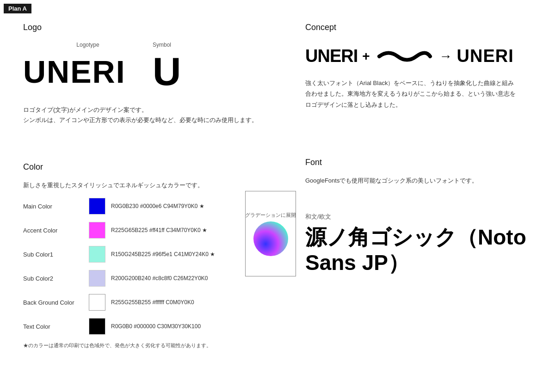  Describe the element at coordinates (486, 56) in the screenshot. I see `concept-result: UNERI` at that location.